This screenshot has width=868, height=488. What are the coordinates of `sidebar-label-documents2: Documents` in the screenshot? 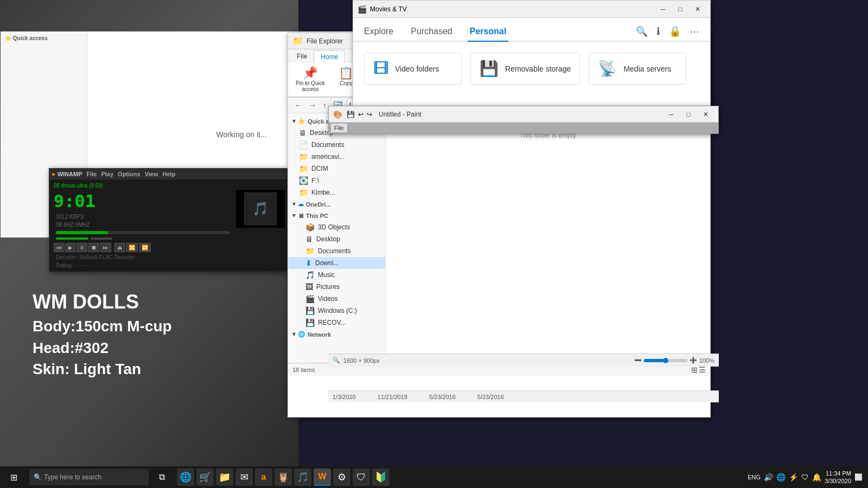 It's located at (334, 251).